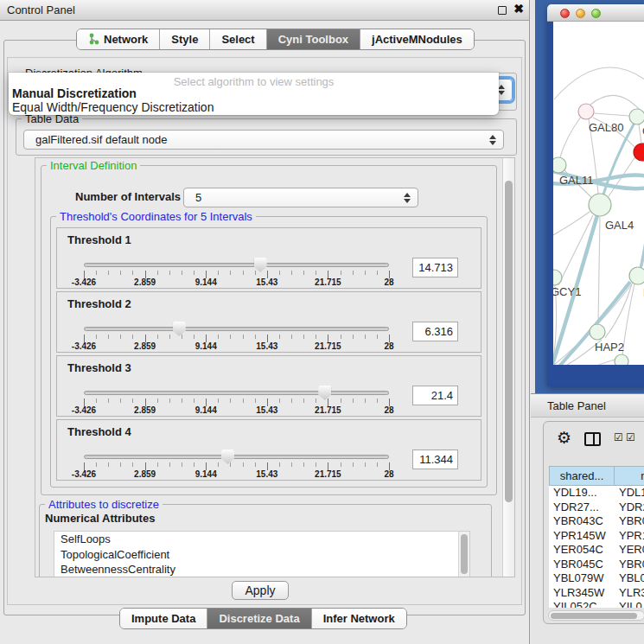 This screenshot has width=644, height=644. Describe the element at coordinates (636, 276) in the screenshot. I see `node-h` at that location.